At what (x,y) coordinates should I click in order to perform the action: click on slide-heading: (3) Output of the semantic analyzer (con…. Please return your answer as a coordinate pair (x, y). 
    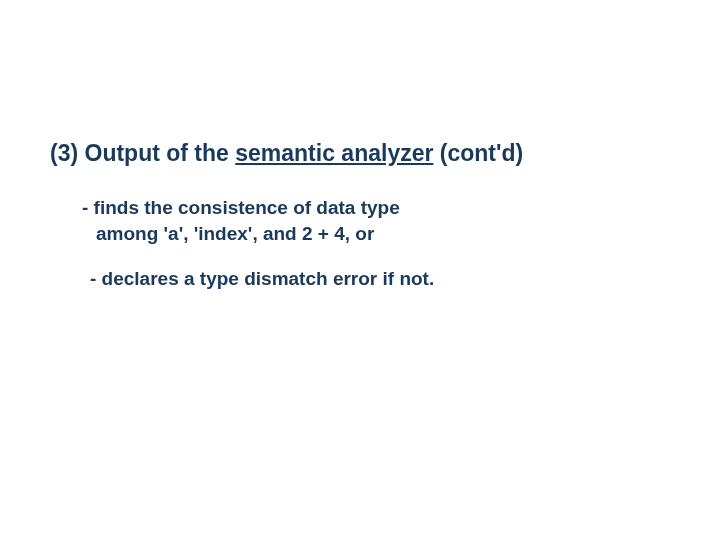
    Looking at the image, I should click on (360, 154).